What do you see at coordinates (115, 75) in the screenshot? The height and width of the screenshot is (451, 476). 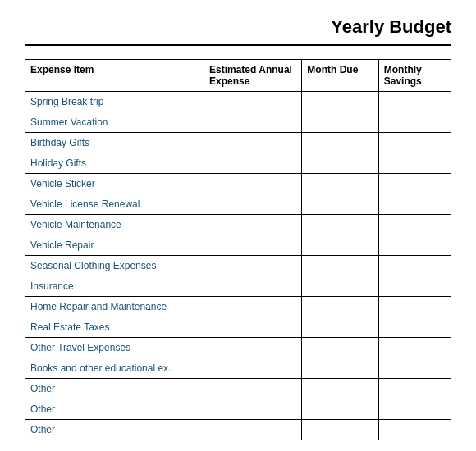 I see `col-header-expense: Expense Item` at bounding box center [115, 75].